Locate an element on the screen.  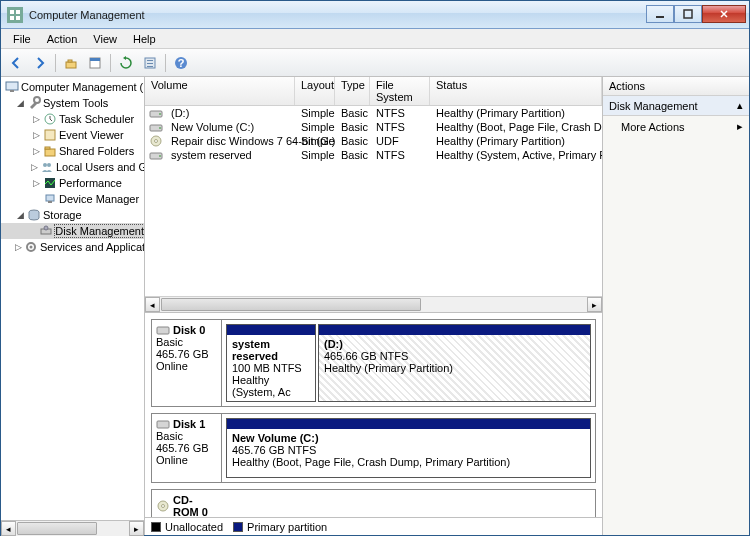
back-button is located at coordinates (16, 63).